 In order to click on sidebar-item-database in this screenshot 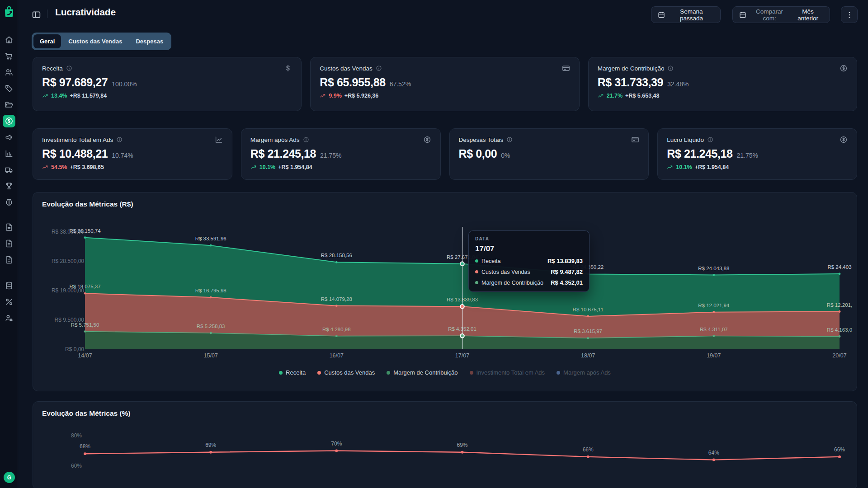, I will do `click(9, 286)`.